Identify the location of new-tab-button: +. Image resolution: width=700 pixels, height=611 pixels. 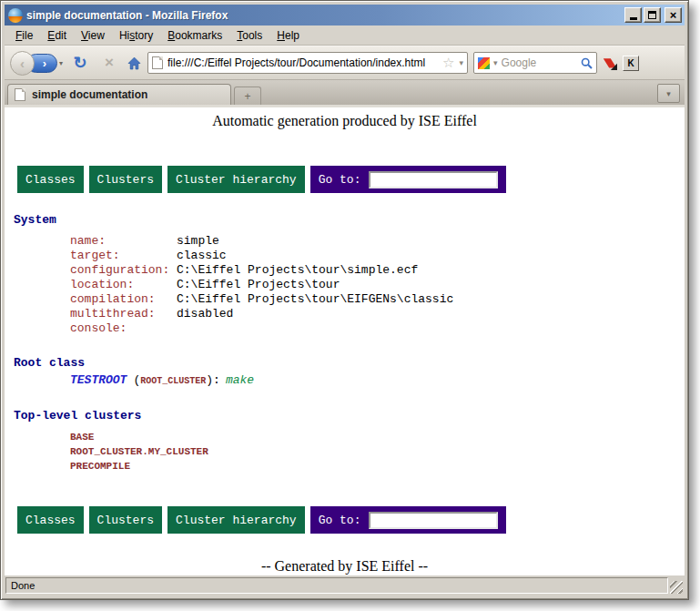
(248, 96).